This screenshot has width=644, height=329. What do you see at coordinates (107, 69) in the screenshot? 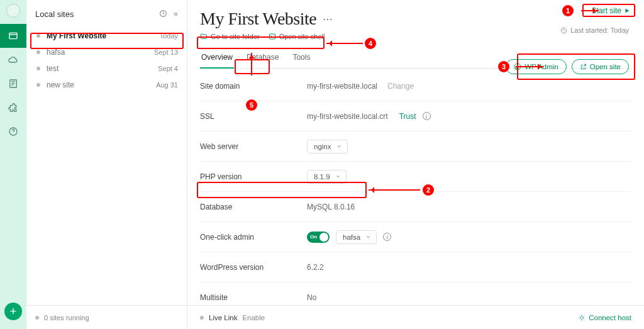
I see `site-row: test Sept 4` at bounding box center [107, 69].